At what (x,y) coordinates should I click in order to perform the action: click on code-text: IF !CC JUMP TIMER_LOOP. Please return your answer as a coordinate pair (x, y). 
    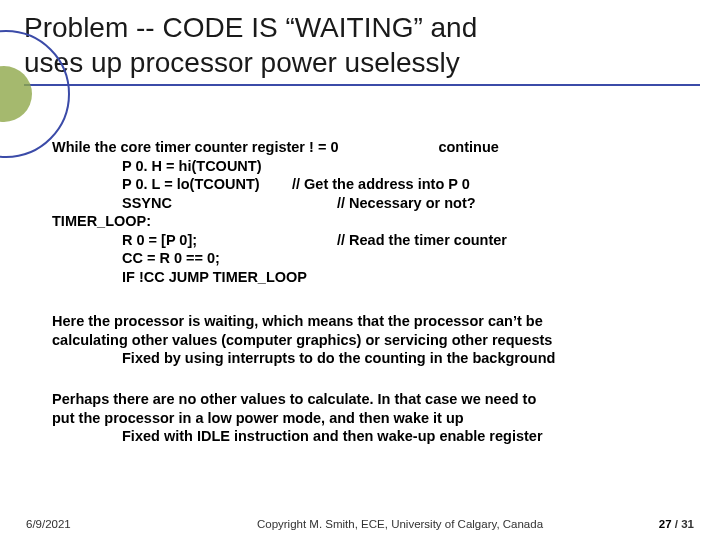
    Looking at the image, I should click on (214, 277).